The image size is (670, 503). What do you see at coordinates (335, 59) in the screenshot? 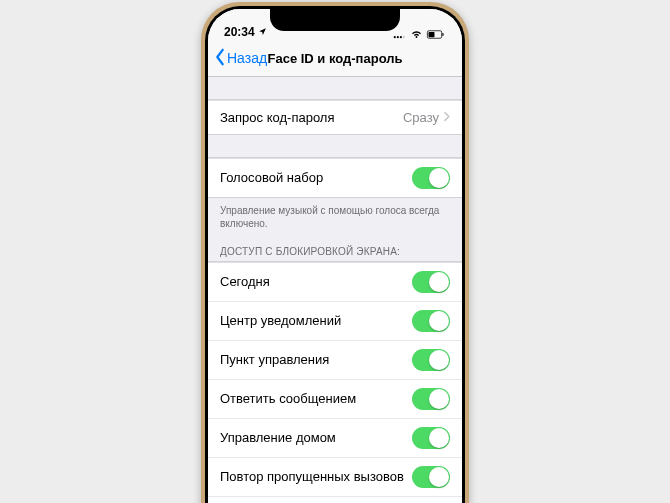
I see `nav-bar: Назад Face ID и код-пароль` at bounding box center [335, 59].